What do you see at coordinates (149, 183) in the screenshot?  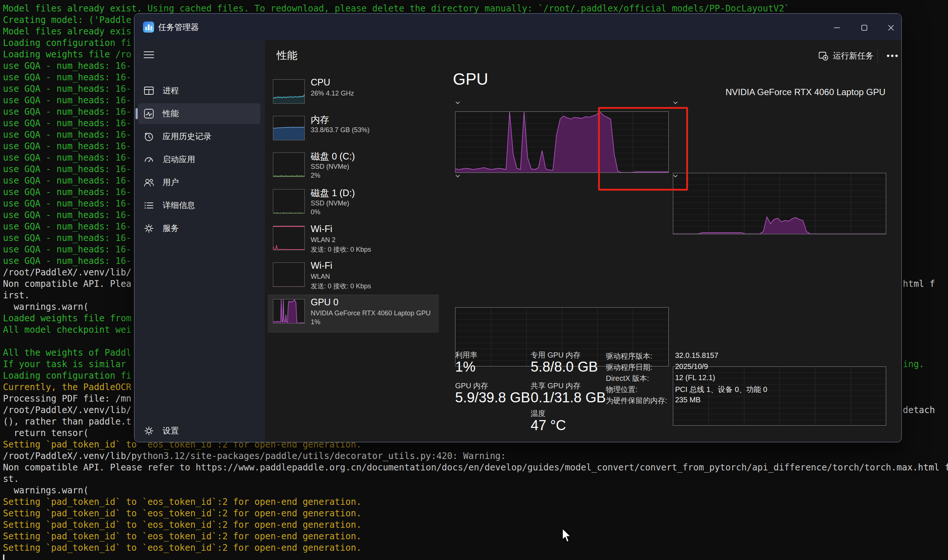 I see `users-icon` at bounding box center [149, 183].